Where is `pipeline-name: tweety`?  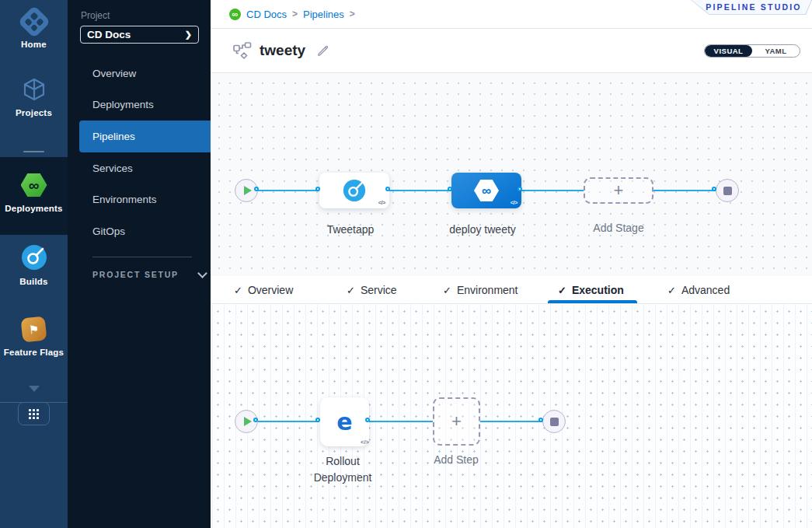 pipeline-name: tweety is located at coordinates (283, 51).